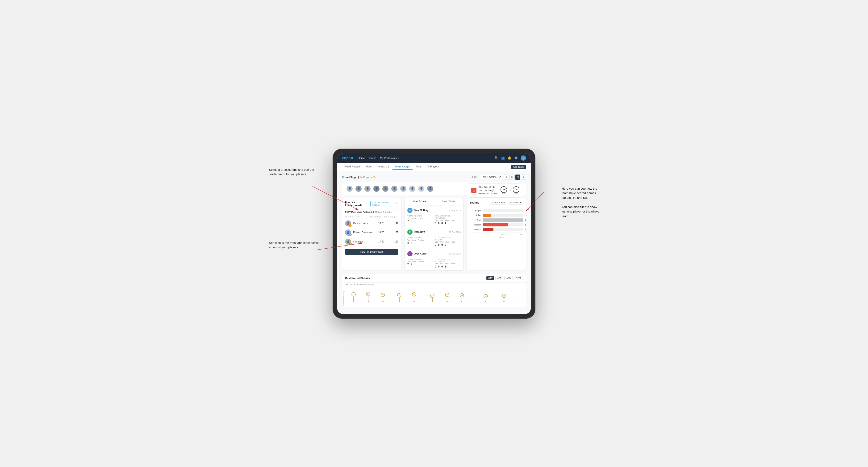 The image size is (868, 467). What do you see at coordinates (368, 297) in the screenshot?
I see `timeline-node-2: 6x` at bounding box center [368, 297].